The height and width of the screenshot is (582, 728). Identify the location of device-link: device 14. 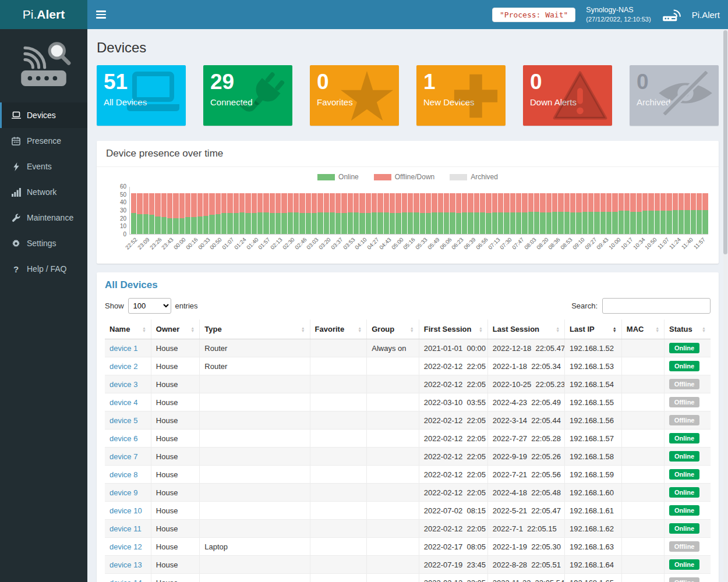
(126, 580).